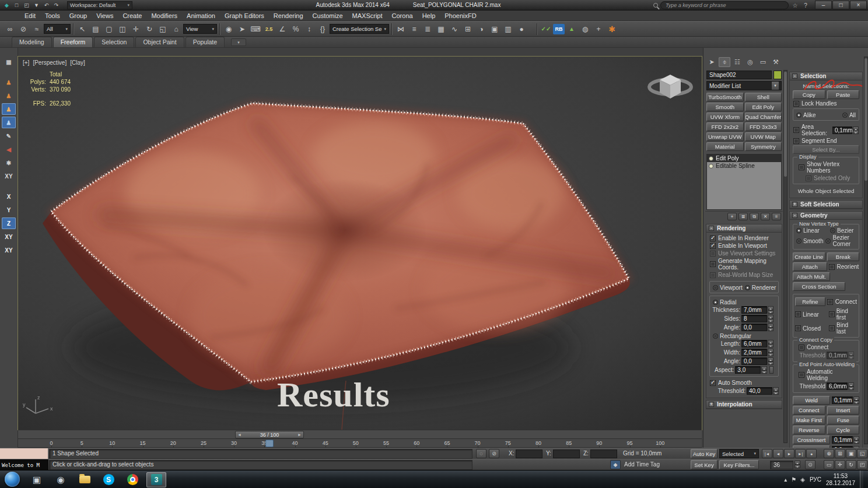 The image size is (868, 488). I want to click on viewport-radio: Viewport, so click(728, 288).